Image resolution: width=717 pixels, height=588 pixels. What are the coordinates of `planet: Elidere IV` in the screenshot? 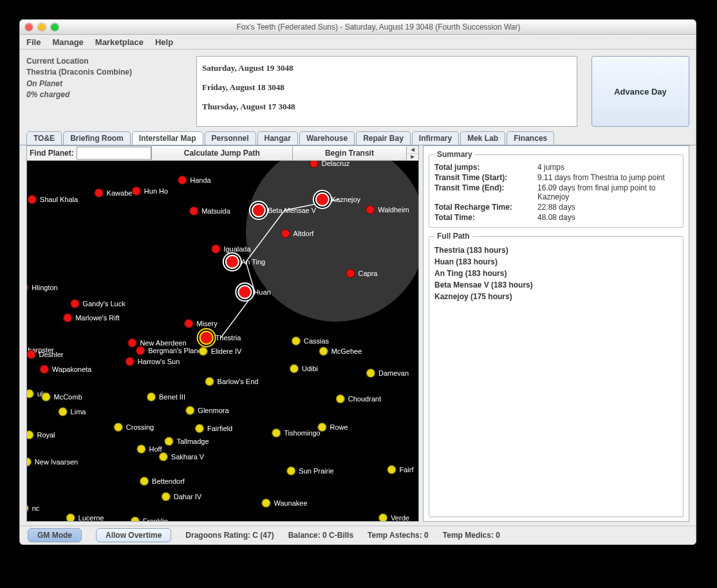 It's located at (220, 351).